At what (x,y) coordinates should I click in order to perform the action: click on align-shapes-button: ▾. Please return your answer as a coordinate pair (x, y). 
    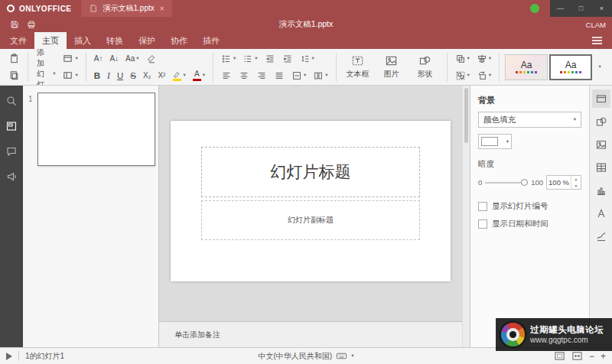
    Looking at the image, I should click on (483, 58).